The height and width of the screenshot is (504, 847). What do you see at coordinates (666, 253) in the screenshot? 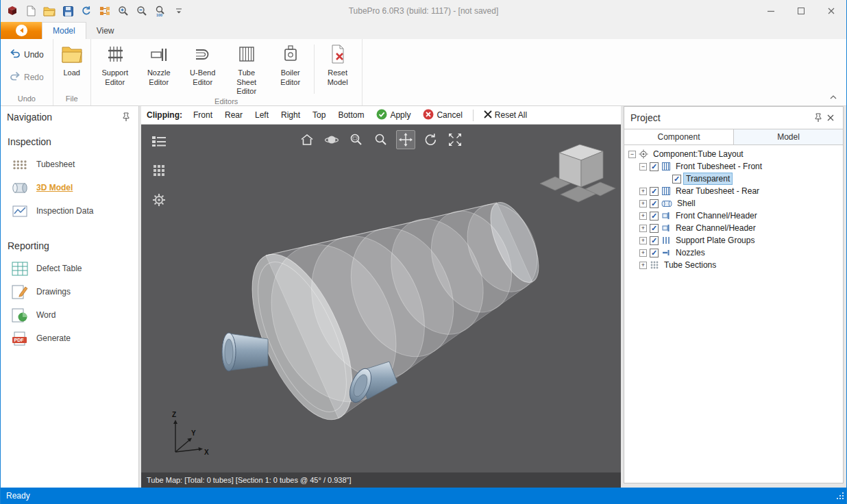
I see `nozzle-tree-icon` at bounding box center [666, 253].